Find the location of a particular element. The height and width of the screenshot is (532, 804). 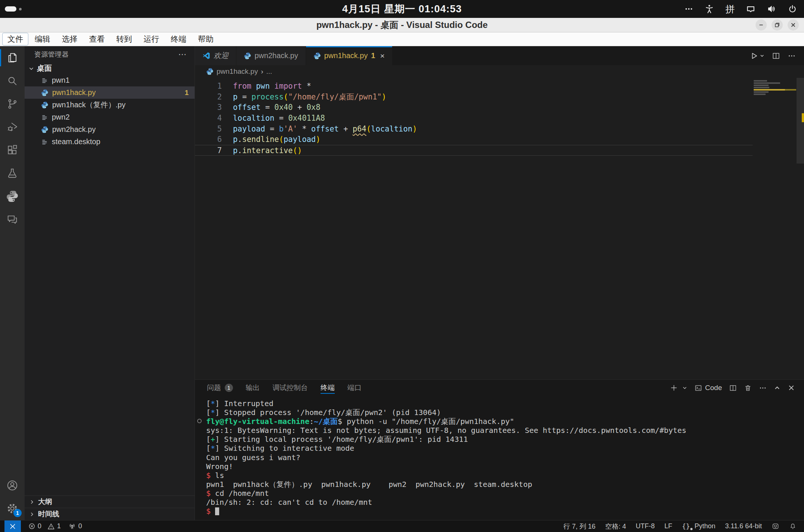

accessibility-icon is located at coordinates (709, 9).